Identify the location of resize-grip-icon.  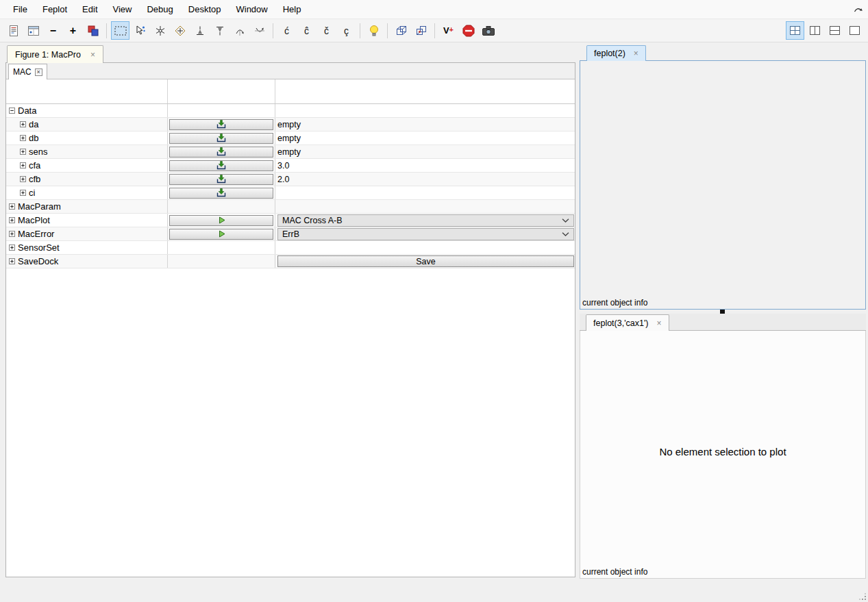
(863, 597).